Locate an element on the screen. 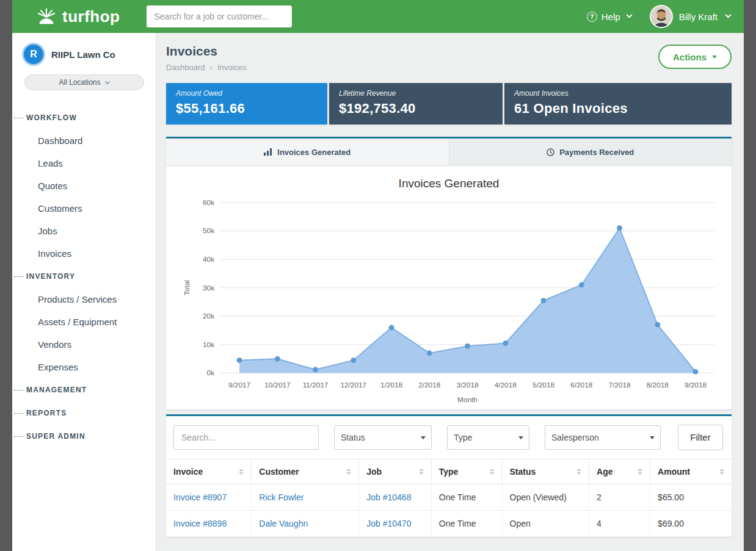  tab-invoices-generated: Invoices Generated is located at coordinates (308, 152).